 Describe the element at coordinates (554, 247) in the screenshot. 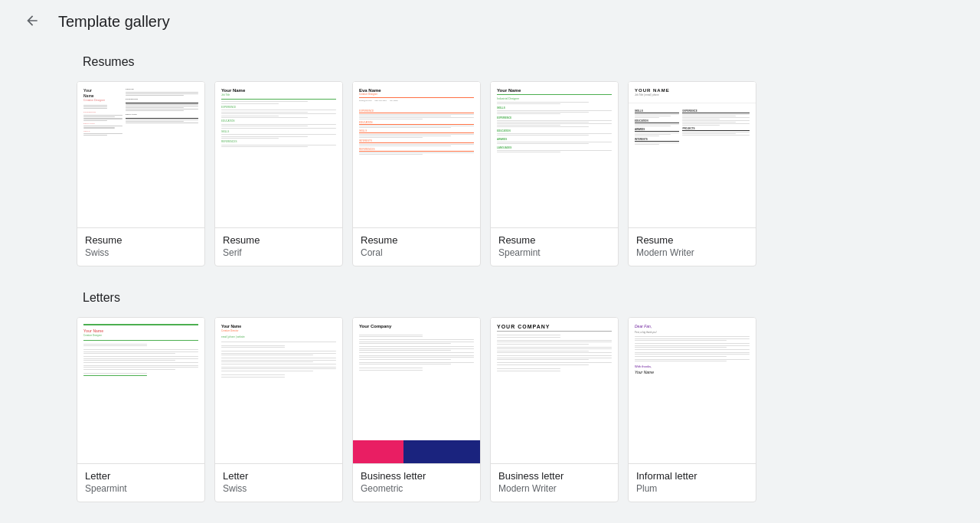

I see `template-info-resume-spearmint: Resume Spearmint` at that location.